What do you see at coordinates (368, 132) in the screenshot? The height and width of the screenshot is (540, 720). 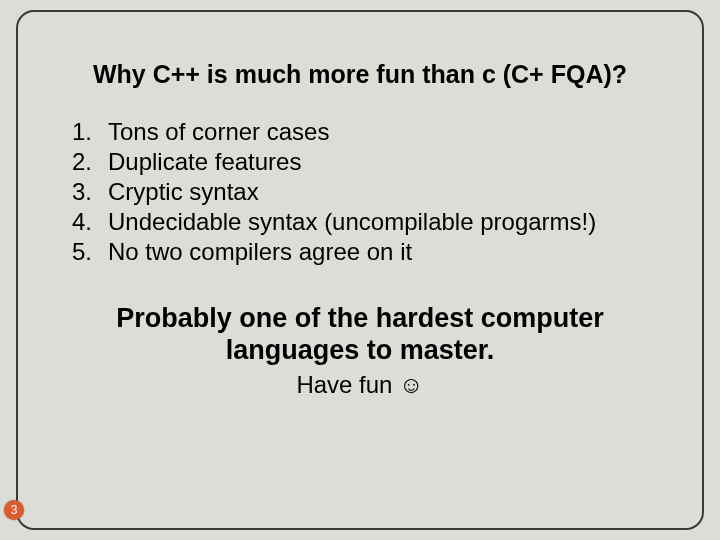 I see `list-item: 1. Tons of corner cases` at bounding box center [368, 132].